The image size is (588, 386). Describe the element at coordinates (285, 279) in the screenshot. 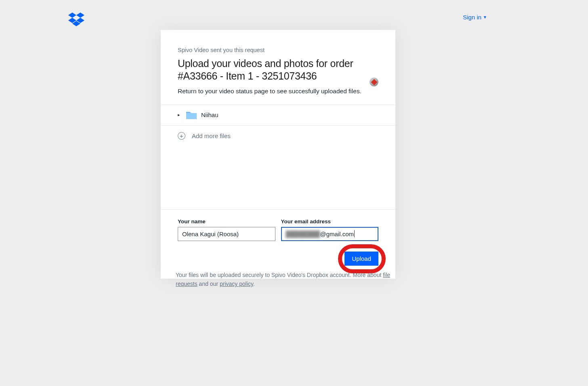

I see `footer-text: Your files will be uploaded securely to …` at that location.